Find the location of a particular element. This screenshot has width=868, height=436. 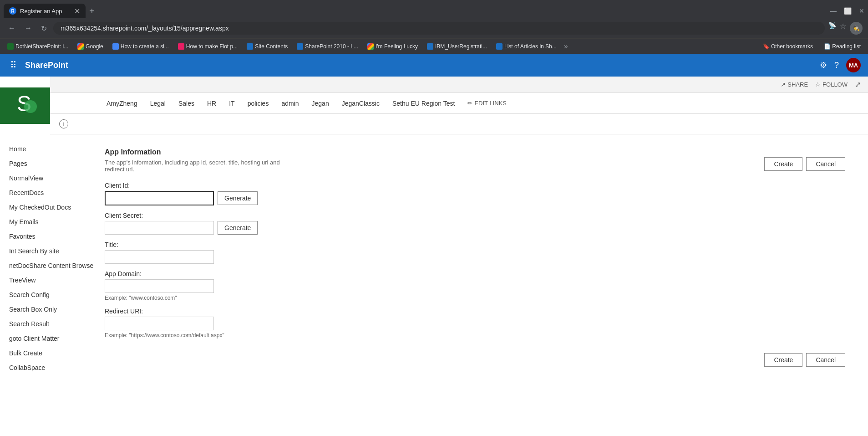

bookmark-create-si: How to create a si... is located at coordinates (141, 46).